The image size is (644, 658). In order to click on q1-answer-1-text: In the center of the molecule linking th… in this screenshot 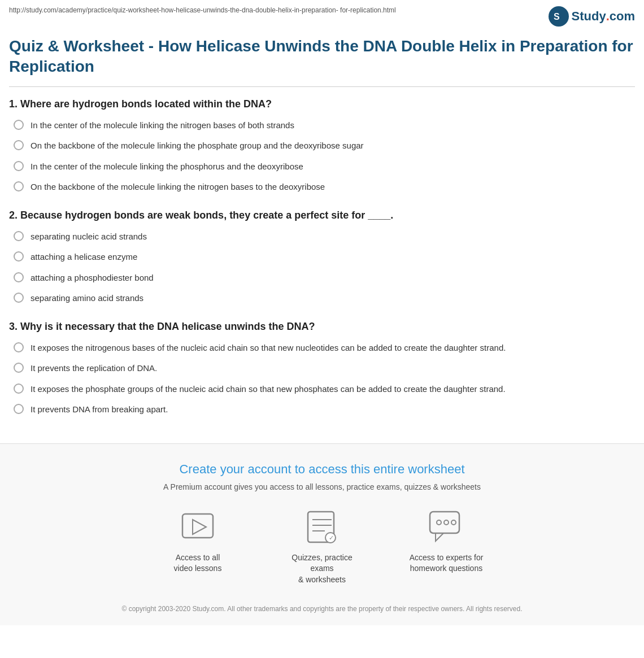, I will do `click(163, 125)`.